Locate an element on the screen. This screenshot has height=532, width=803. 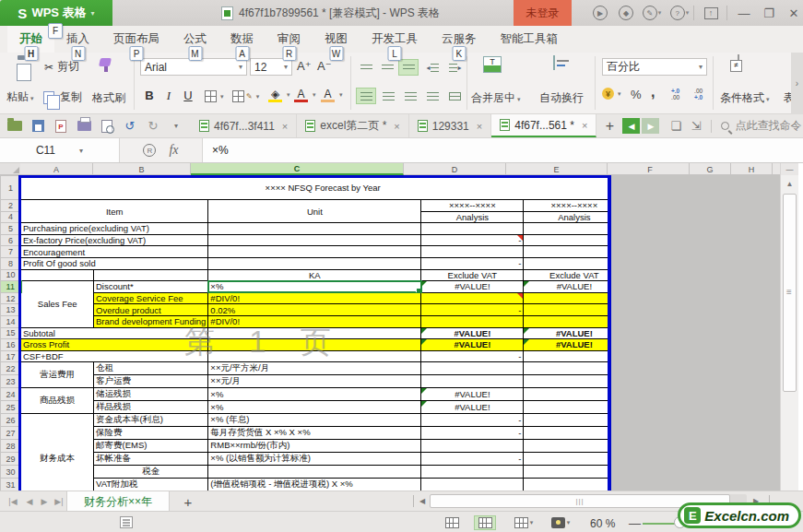
cell-D26: - is located at coordinates (472, 420).